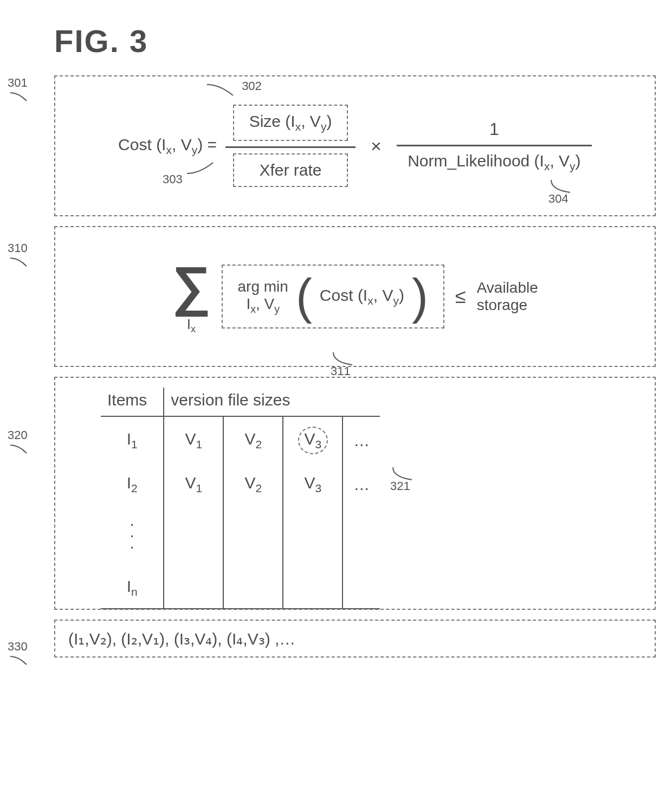  What do you see at coordinates (167, 146) in the screenshot?
I see `cost-lhs: Cost (Ix, Vy) =` at bounding box center [167, 146].